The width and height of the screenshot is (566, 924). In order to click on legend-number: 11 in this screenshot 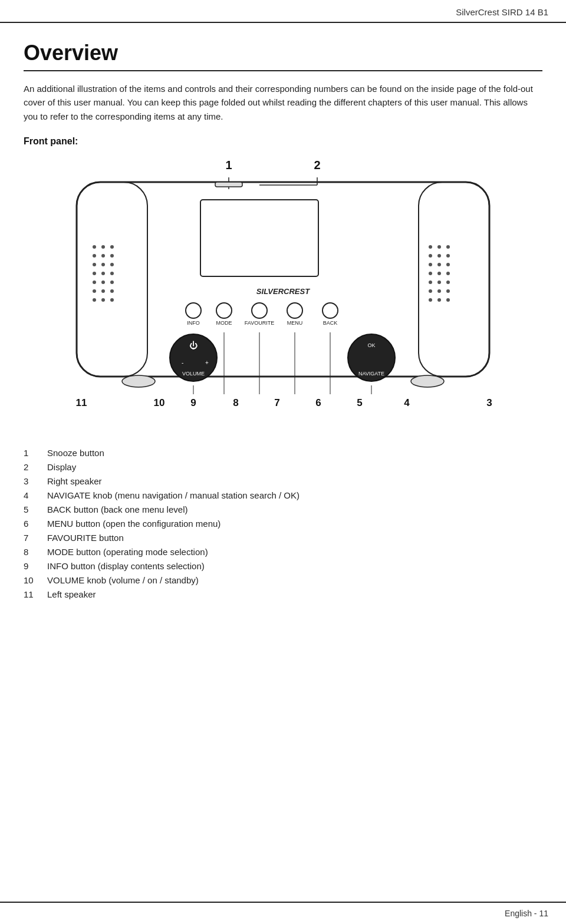, I will do `click(35, 595)`.